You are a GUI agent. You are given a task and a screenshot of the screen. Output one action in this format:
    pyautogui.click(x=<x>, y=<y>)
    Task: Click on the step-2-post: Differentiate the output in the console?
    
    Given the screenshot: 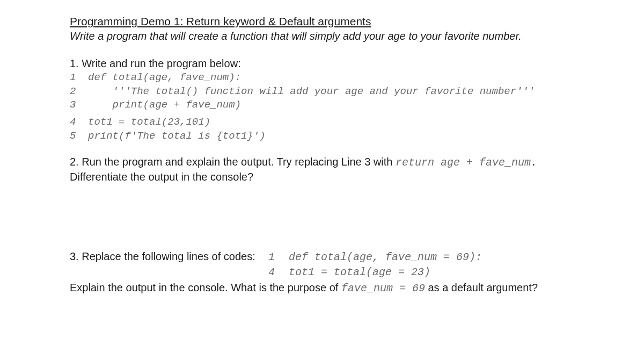 What is the action you would take?
    pyautogui.click(x=162, y=177)
    